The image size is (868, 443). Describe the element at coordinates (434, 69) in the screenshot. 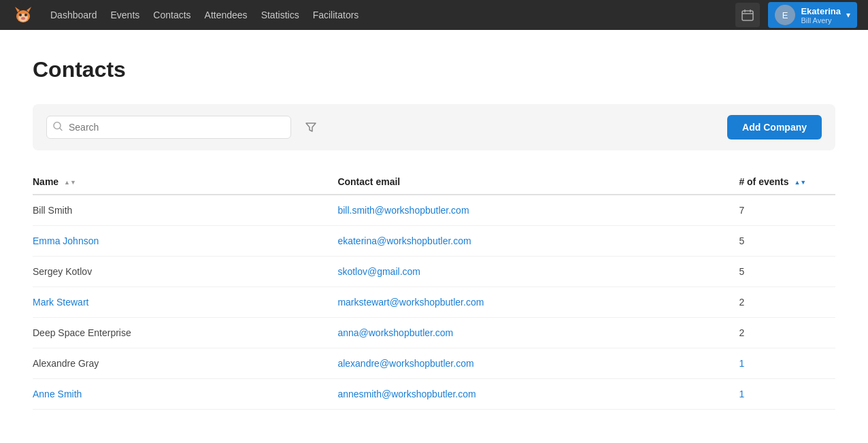

I see `page-title: Contacts` at that location.